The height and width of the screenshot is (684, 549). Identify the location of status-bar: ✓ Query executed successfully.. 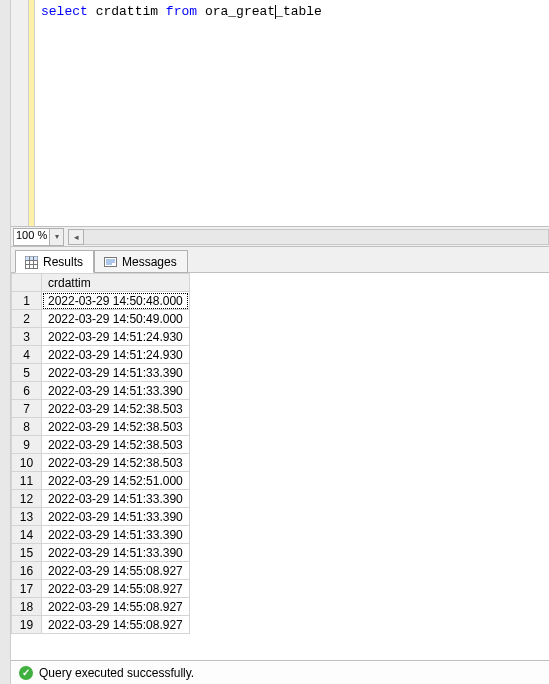
(280, 672).